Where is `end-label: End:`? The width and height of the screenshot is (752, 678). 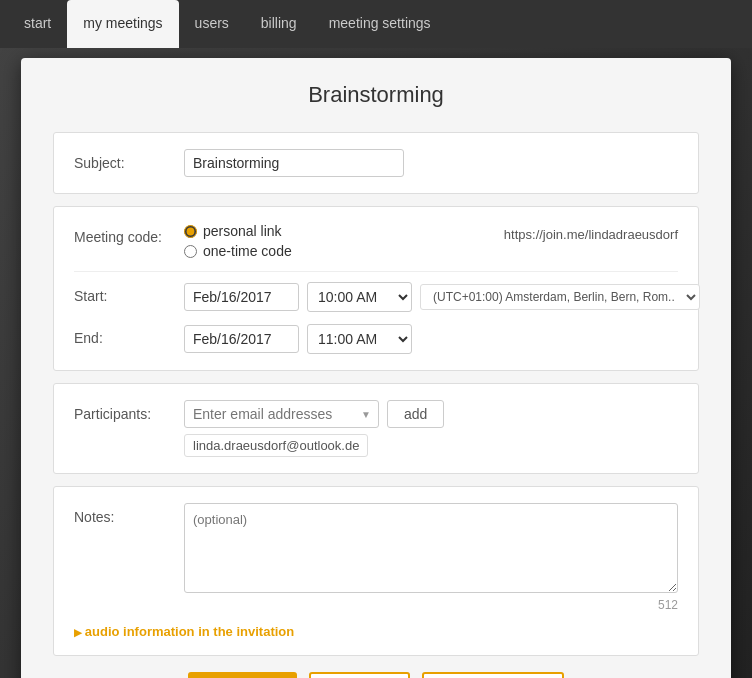
end-label: End: is located at coordinates (129, 335).